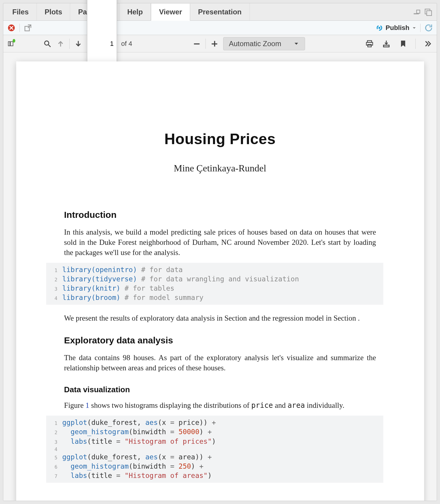 This screenshot has height=504, width=440. I want to click on mid-paragraph: We present the results of exploratory da…, so click(220, 318).